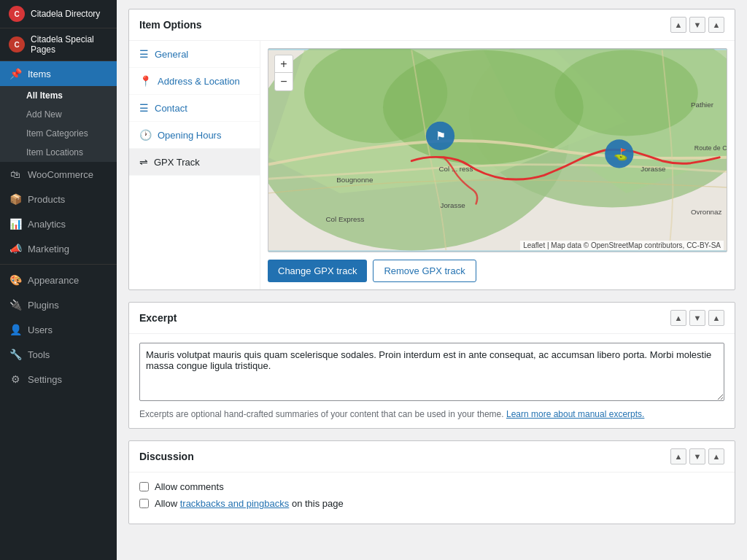 The height and width of the screenshot is (560, 747). I want to click on logo-icon-special: C, so click(17, 44).